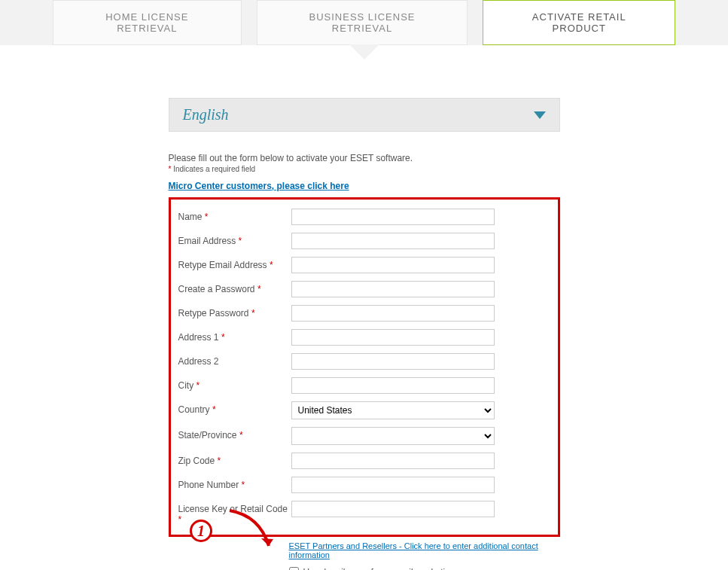 This screenshot has width=728, height=570. What do you see at coordinates (579, 23) in the screenshot?
I see `tab-activate-retail: ACTIVATE RETAIL PRODUCT` at bounding box center [579, 23].